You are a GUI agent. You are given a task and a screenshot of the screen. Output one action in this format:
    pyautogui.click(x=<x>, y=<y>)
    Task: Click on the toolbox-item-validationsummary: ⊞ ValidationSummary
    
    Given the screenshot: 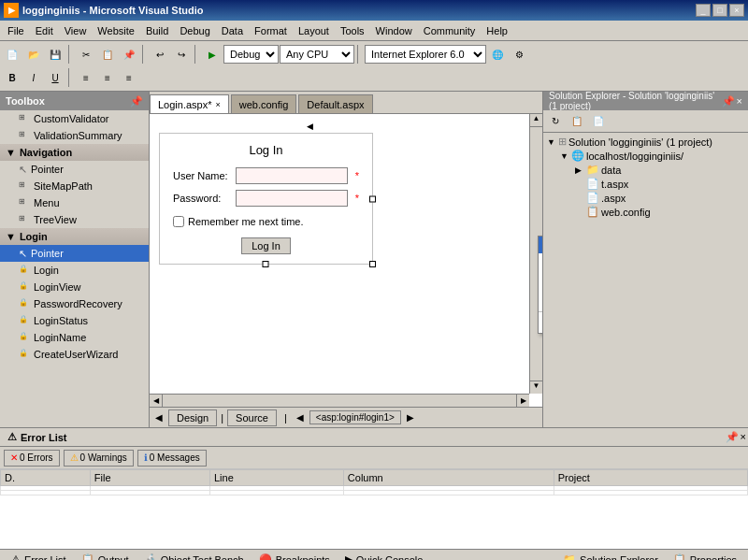 What is the action you would take?
    pyautogui.click(x=75, y=136)
    